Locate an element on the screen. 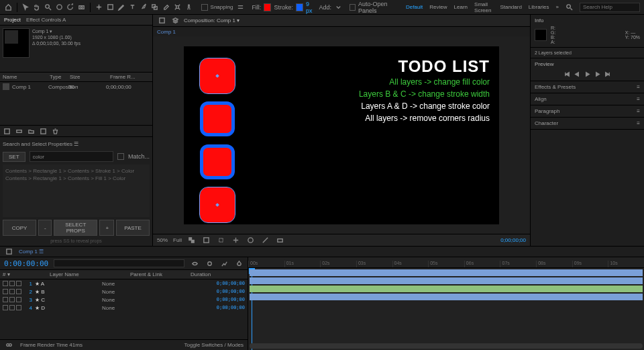 This screenshot has height=350, width=644. comp-tab: Composition: Comp 1 ▾ is located at coordinates (212, 20).